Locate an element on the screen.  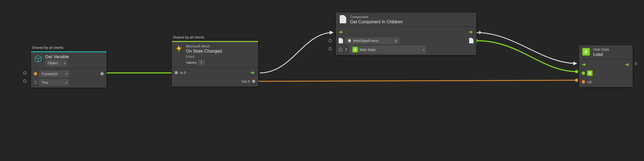
node-title: Get Variable is located at coordinates (57, 57).